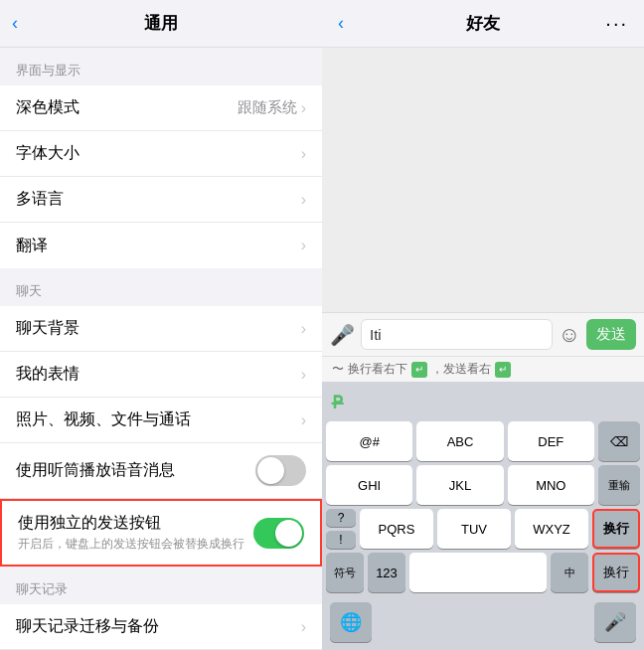 The height and width of the screenshot is (650, 644). Describe the element at coordinates (15, 24) in the screenshot. I see `back-button: ‹` at that location.